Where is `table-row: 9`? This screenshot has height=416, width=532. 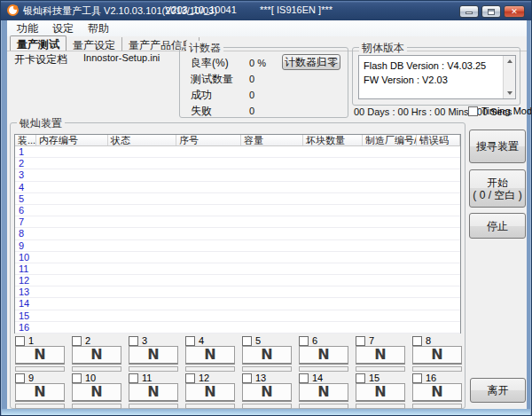 table-row: 9 is located at coordinates (238, 247).